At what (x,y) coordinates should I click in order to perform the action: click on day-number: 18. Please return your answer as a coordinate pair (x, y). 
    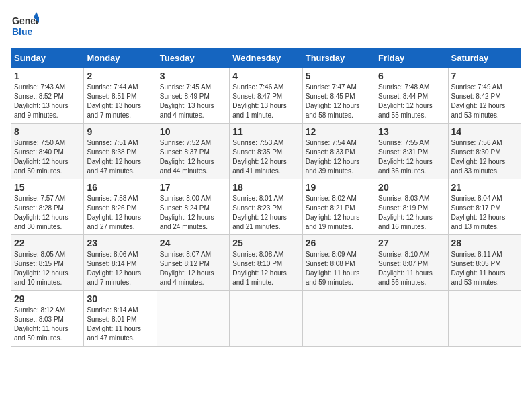
    Looking at the image, I should click on (266, 187).